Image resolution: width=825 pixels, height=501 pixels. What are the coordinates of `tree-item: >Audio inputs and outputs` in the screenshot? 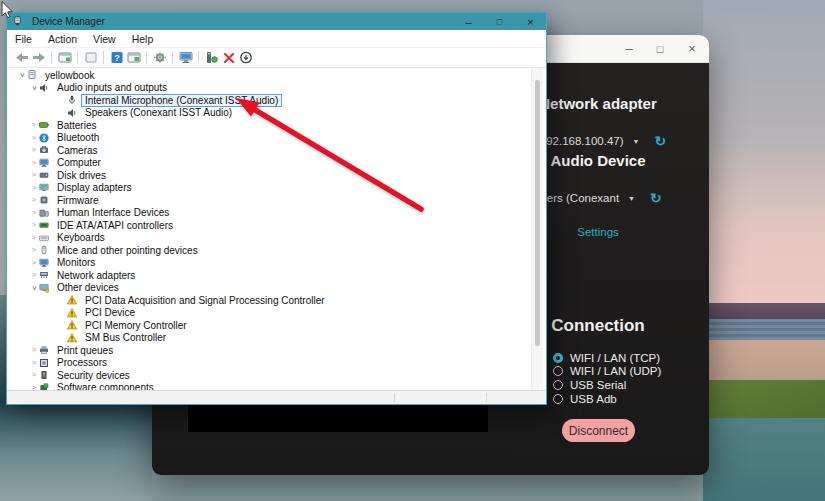 It's located at (276, 88).